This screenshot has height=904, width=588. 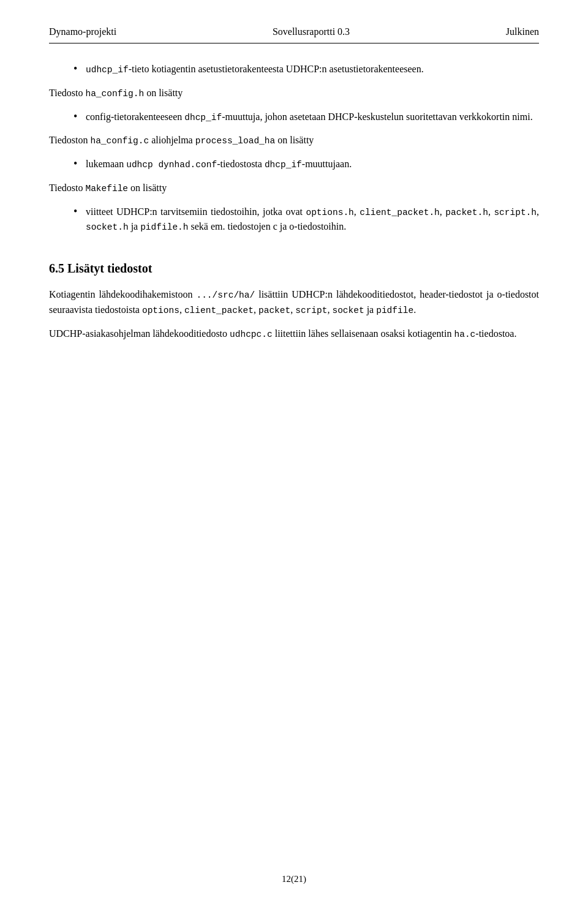 I want to click on header-center: Sovellusraportti 0.3, so click(x=311, y=32).